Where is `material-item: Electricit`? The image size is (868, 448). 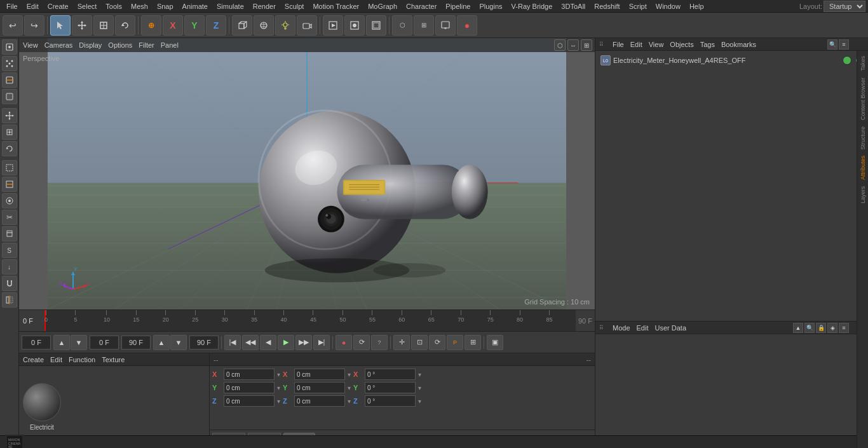
material-item: Electricit is located at coordinates (42, 407).